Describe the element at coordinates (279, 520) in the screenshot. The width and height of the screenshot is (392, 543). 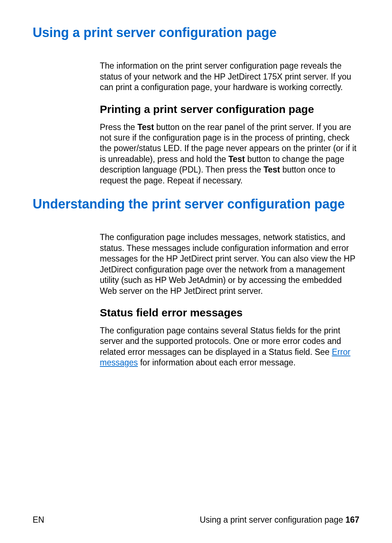
I see `footer-page-info: Using a print server configuration page …` at that location.